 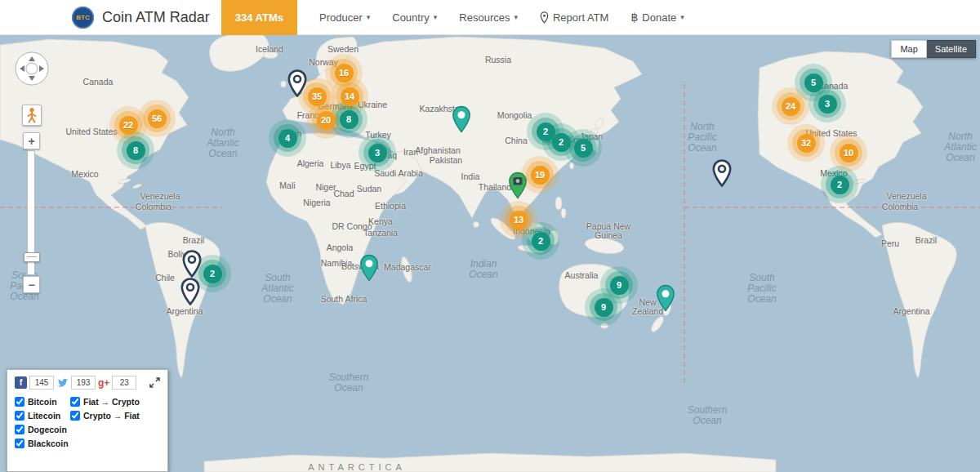 What do you see at coordinates (48, 443) in the screenshot?
I see `filter-label: Blackcoin` at bounding box center [48, 443].